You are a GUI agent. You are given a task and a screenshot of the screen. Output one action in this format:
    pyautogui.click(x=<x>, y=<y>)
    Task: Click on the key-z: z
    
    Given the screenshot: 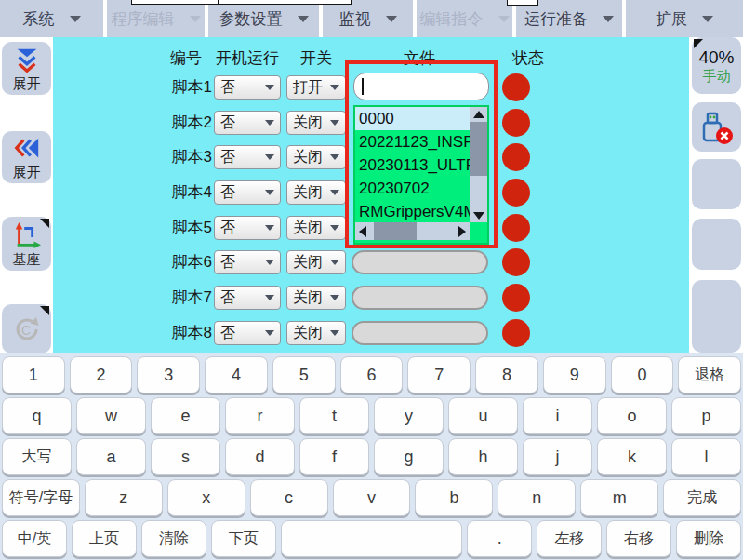 What is the action you would take?
    pyautogui.click(x=124, y=498)
    